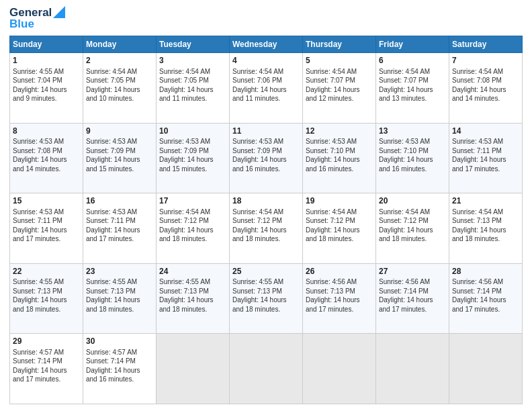  What do you see at coordinates (266, 44) in the screenshot?
I see `weekday-header-row: SundayMondayTuesdayWednesdayThursdayFrid…` at bounding box center [266, 44].